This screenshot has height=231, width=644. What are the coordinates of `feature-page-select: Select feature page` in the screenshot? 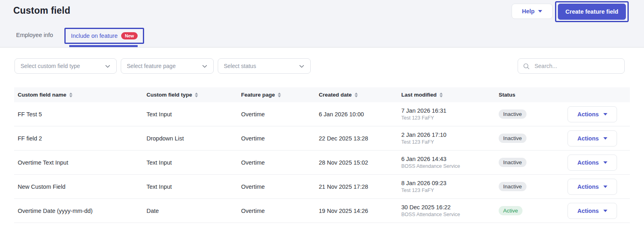 It's located at (167, 66).